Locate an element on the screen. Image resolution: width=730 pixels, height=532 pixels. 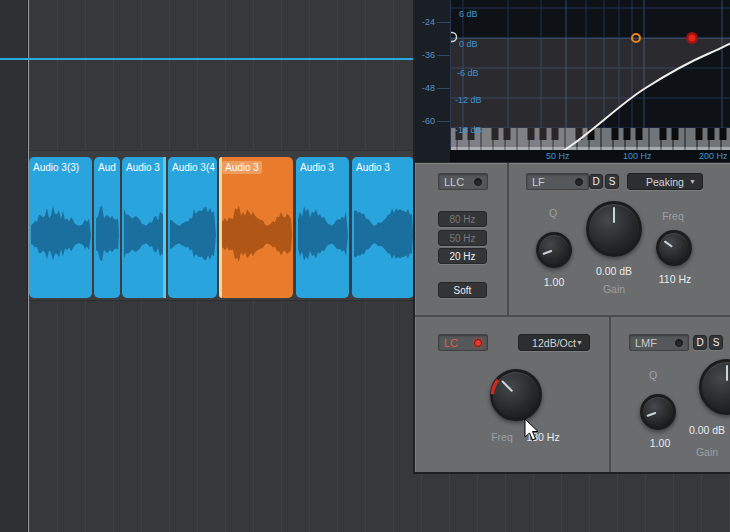
lf-d-button: D is located at coordinates (596, 182).